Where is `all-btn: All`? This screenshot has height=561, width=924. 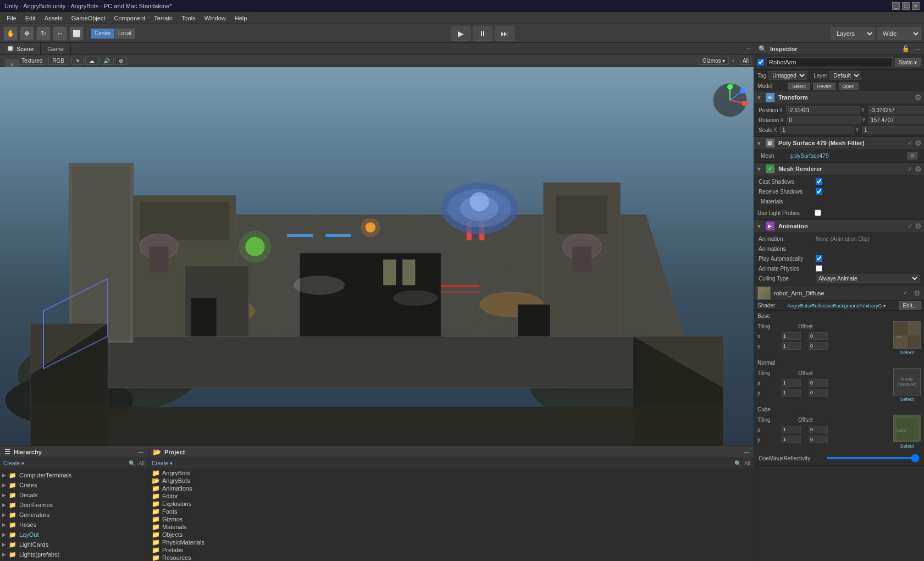
all-btn: All is located at coordinates (745, 61).